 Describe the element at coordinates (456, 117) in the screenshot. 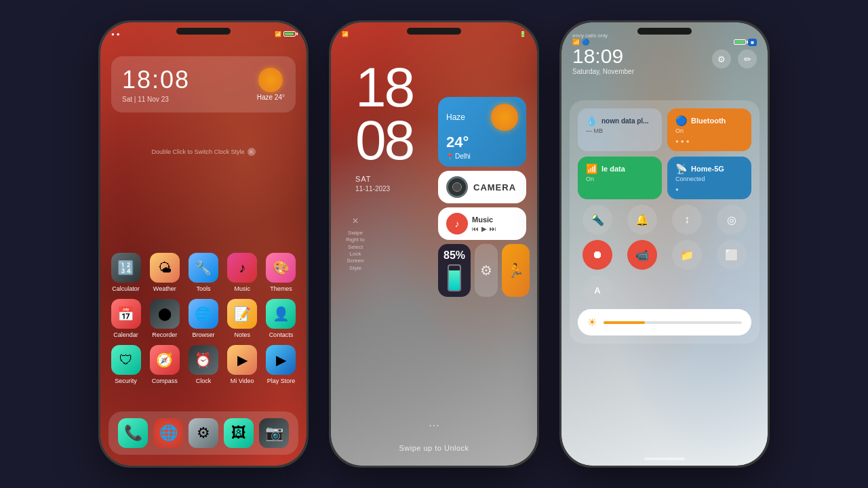

I see `widget-city: Haze` at that location.